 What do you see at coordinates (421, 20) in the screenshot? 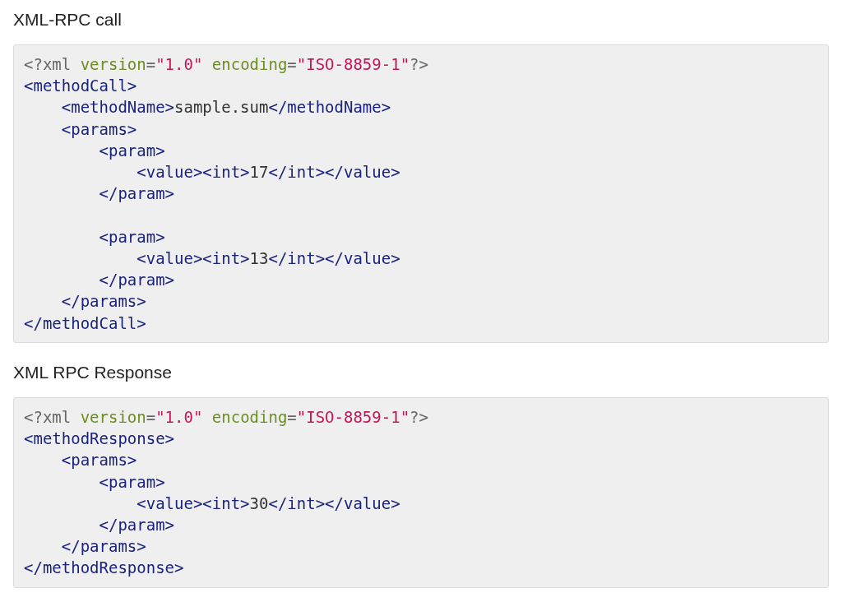
I see `heading-call: XML-RPC call` at bounding box center [421, 20].